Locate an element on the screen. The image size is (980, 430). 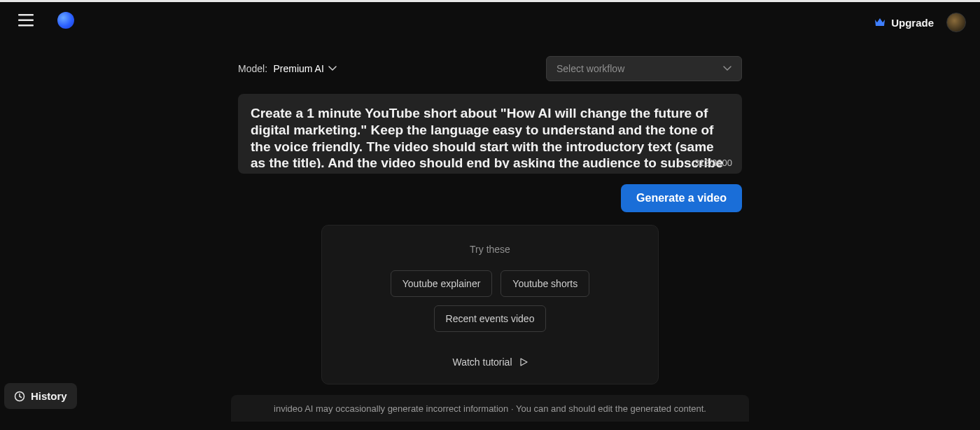
menu-button is located at coordinates (26, 20).